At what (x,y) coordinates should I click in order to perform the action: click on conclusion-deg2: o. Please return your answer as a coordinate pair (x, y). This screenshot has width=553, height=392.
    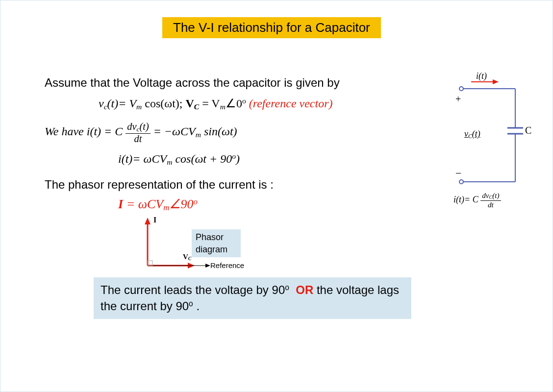
    Looking at the image, I should click on (191, 304).